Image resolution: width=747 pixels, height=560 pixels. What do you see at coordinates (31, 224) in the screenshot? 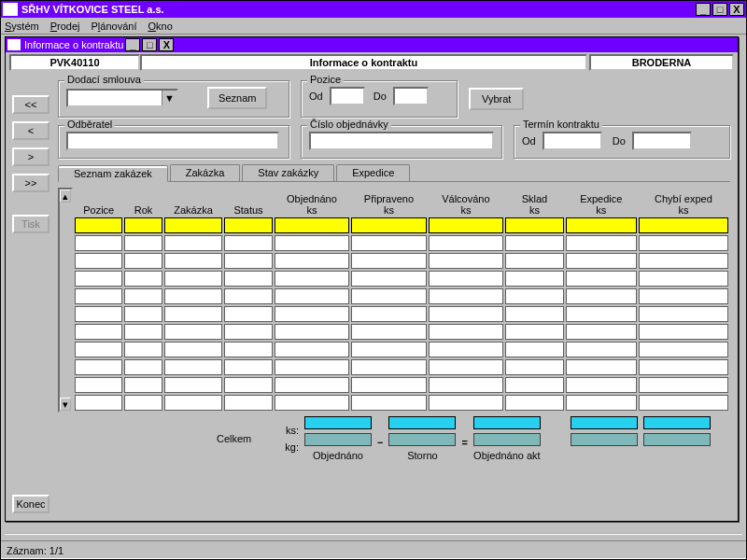
I see `tisk-button: Tisk` at bounding box center [31, 224].